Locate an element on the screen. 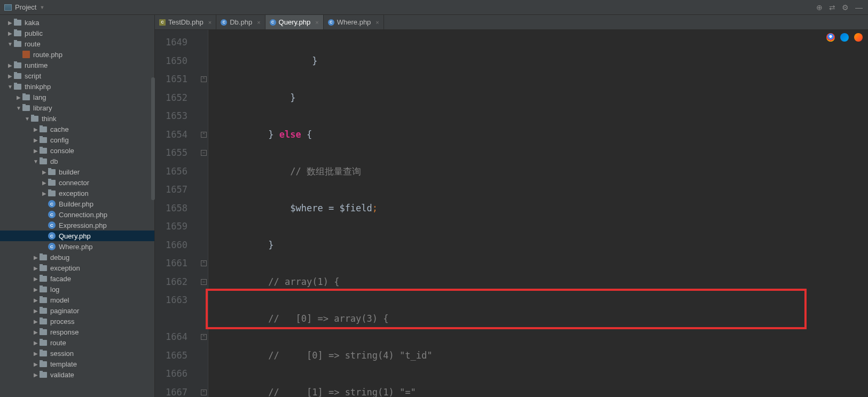  tree-item-label: db is located at coordinates (54, 161).